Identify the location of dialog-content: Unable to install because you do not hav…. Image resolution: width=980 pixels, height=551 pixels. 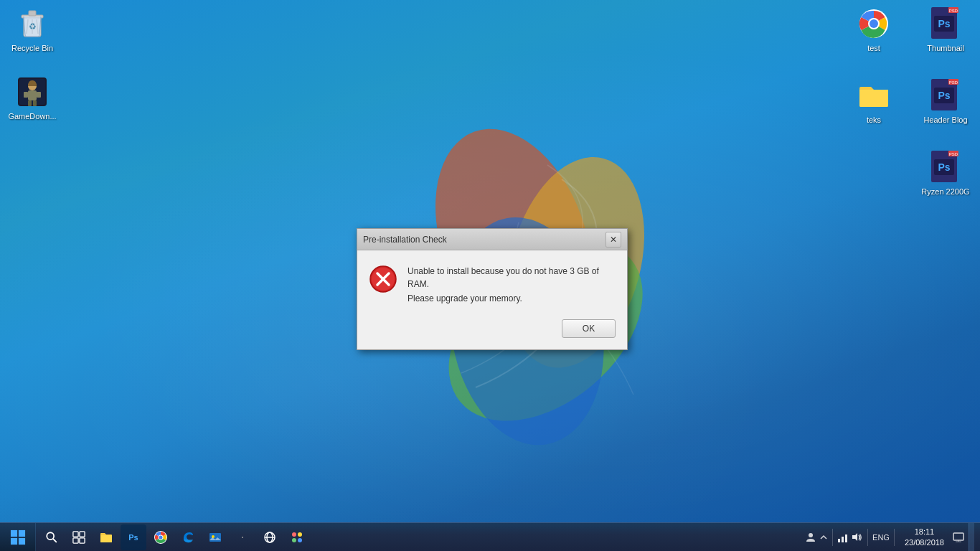
(492, 300).